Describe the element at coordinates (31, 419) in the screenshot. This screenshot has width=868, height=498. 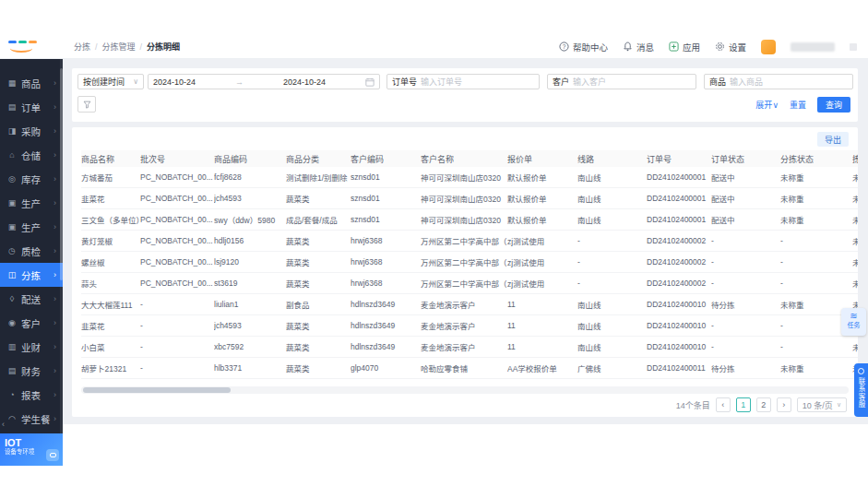
I see `sidebar-item-student-meal: ◠学生餐›` at that location.